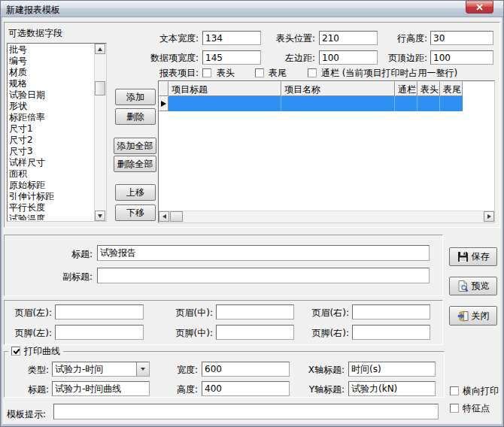  I want to click on close-icon, so click(480, 8).